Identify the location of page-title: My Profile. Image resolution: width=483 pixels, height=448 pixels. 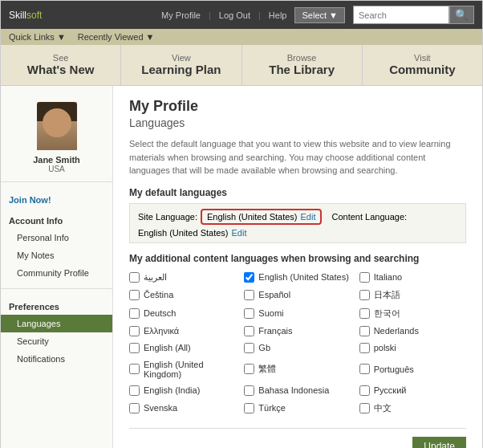
(298, 106).